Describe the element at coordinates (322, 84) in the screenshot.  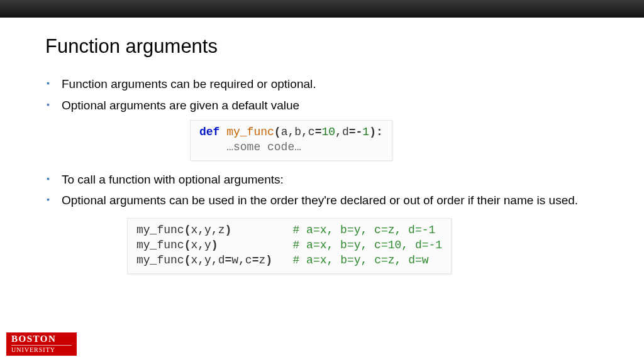
I see `bullet-item: Function arguments can be required or op…` at that location.